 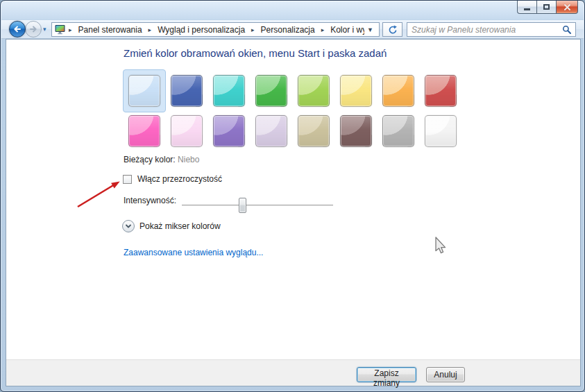 I want to click on refresh-button, so click(x=393, y=29).